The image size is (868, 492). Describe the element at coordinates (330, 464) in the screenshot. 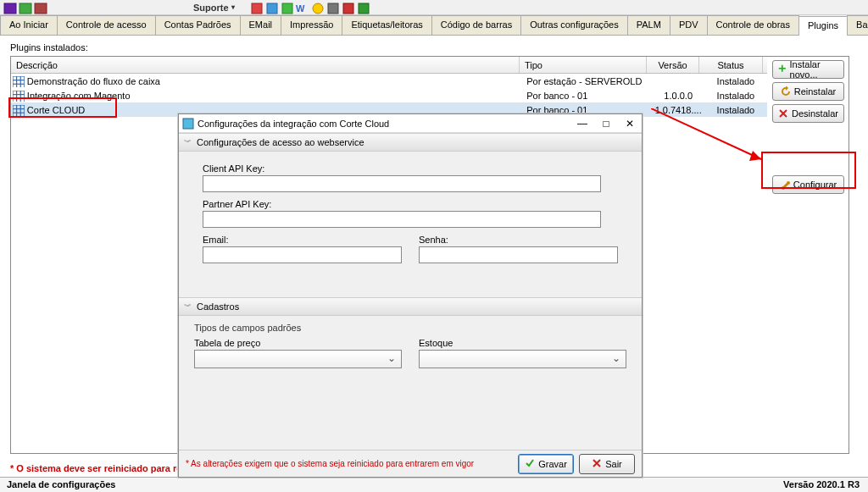

I see `dialog-note: * As alterações exigem que o sistema sej…` at that location.